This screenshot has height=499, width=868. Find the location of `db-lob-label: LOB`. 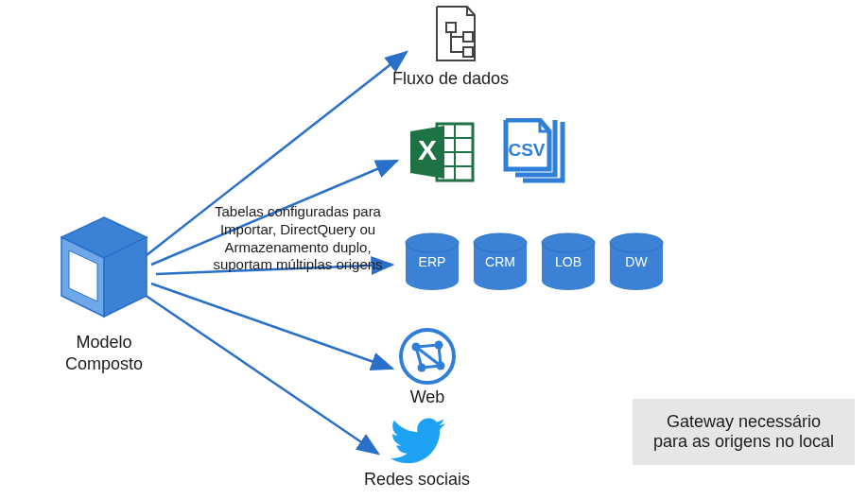

db-lob-label: LOB is located at coordinates (568, 262).